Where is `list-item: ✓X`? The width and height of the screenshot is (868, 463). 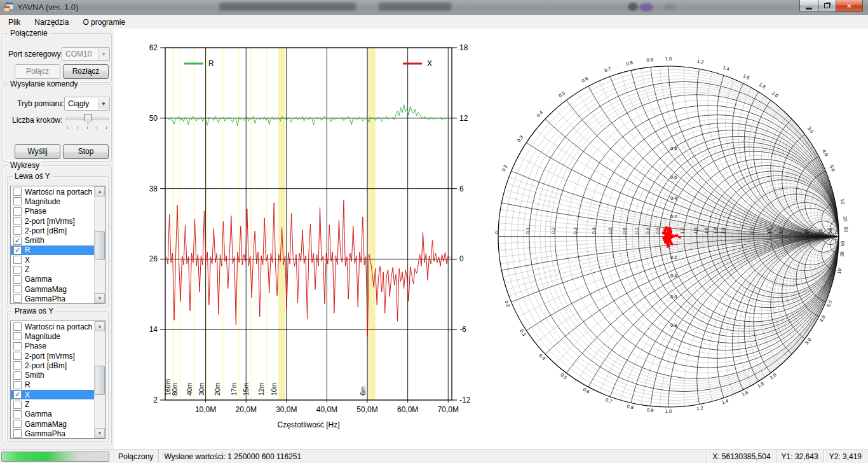
list-item: ✓X is located at coordinates (52, 394).